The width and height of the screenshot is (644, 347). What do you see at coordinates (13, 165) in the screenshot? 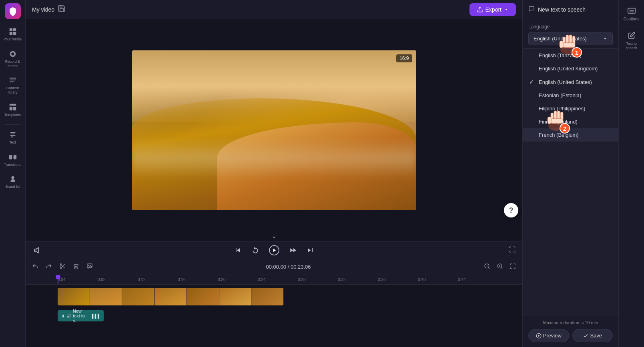
I see `sidebar-item-transitions-label: Transitions` at bounding box center [13, 165].